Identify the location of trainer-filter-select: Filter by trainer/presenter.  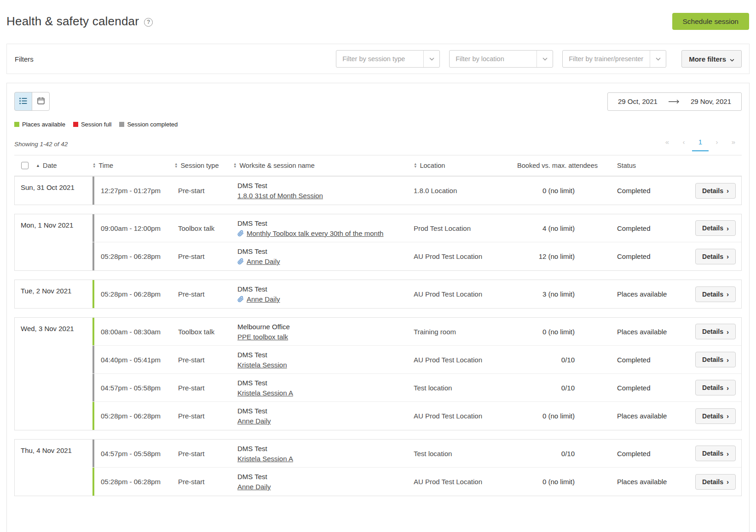
(614, 59).